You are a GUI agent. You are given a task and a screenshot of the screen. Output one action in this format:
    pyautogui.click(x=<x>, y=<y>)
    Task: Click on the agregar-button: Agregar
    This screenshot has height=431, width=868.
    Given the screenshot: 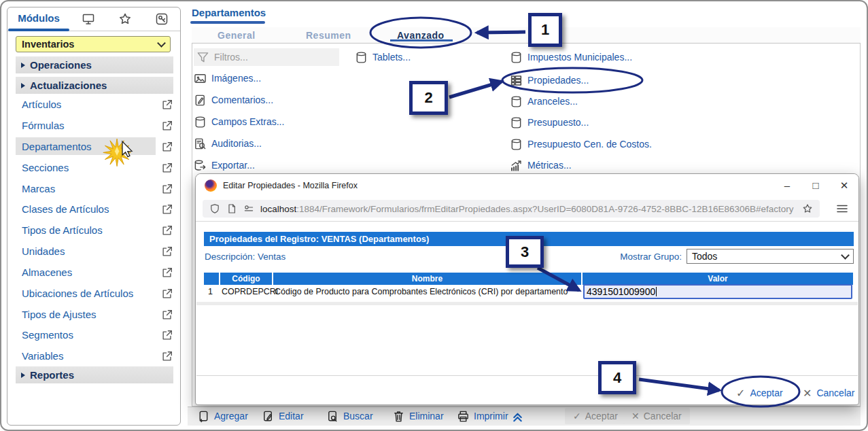 What is the action you would take?
    pyautogui.click(x=223, y=416)
    